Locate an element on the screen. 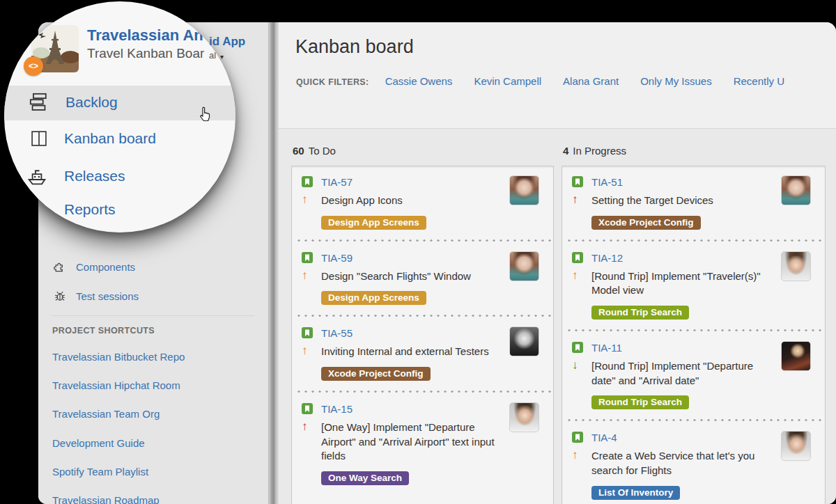 The width and height of the screenshot is (836, 504). issue-card: TIA-59 ↑ Design "Search Flights" Window … is located at coordinates (422, 278).